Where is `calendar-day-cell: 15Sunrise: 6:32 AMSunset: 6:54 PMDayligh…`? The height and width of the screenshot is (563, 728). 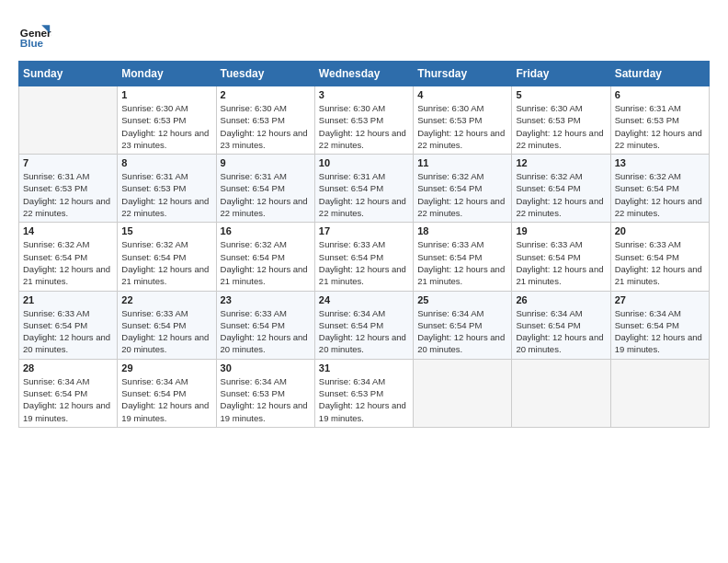
calendar-day-cell: 15Sunrise: 6:32 AMSunset: 6:54 PMDayligh… is located at coordinates (167, 257).